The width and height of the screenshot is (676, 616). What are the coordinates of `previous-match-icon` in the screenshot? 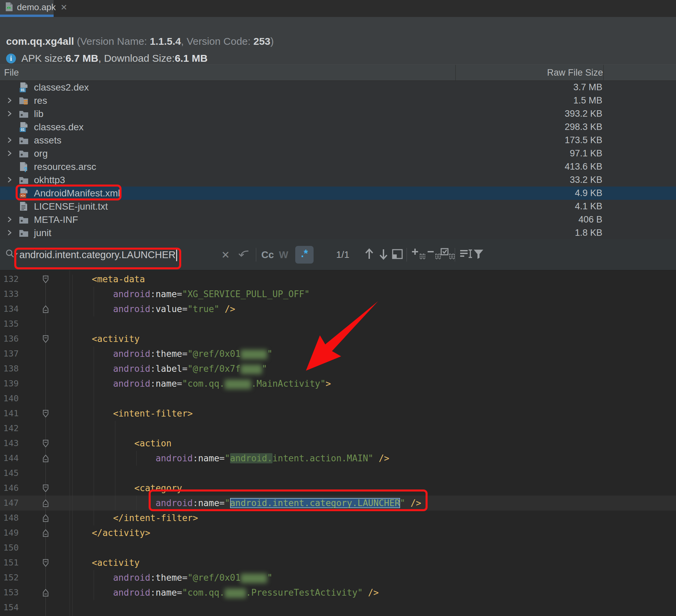 It's located at (369, 255).